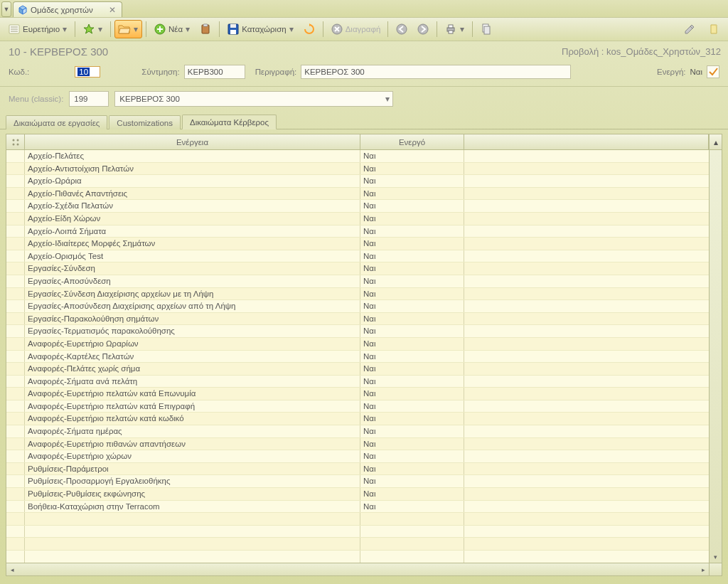 This screenshot has height=584, width=728. What do you see at coordinates (172, 29) in the screenshot?
I see `new-button: Νέα ▾` at bounding box center [172, 29].